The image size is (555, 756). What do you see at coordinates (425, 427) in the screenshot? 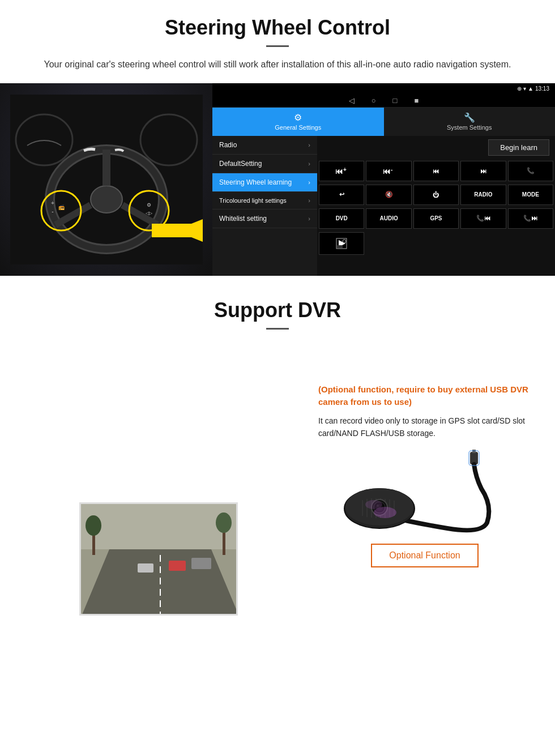
I see `dvr-description: It can record video only to storage in G…` at bounding box center [425, 427].